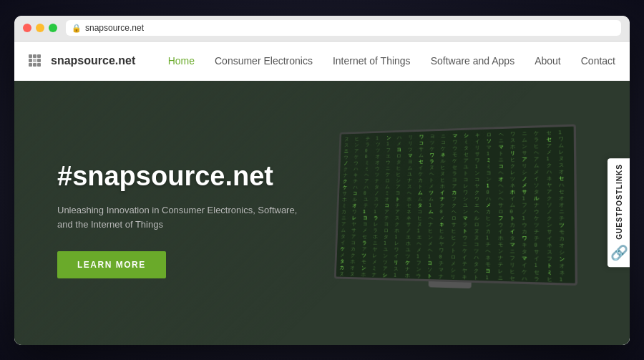  Describe the element at coordinates (620, 202) in the screenshot. I see `guestpost-label: GUESTPOSTLINKS` at that location.